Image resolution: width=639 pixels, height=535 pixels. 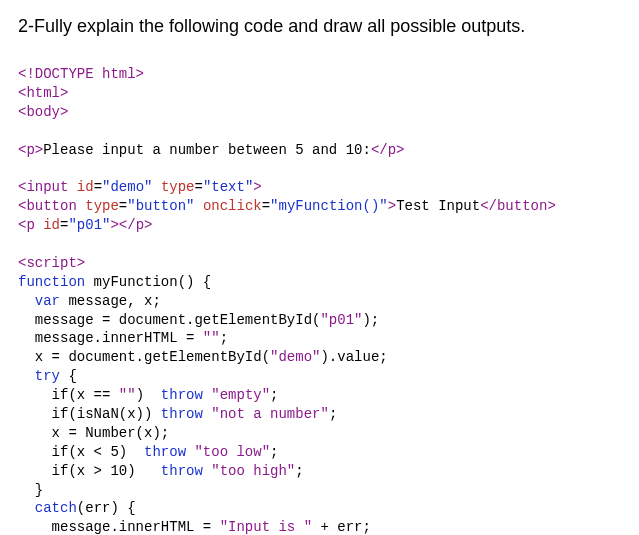 I want to click on kw-throw1: throw, so click(x=182, y=395).